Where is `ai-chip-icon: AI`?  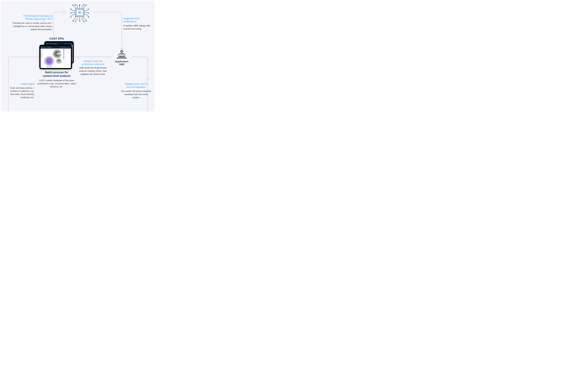 ai-chip-icon: AI is located at coordinates (80, 12).